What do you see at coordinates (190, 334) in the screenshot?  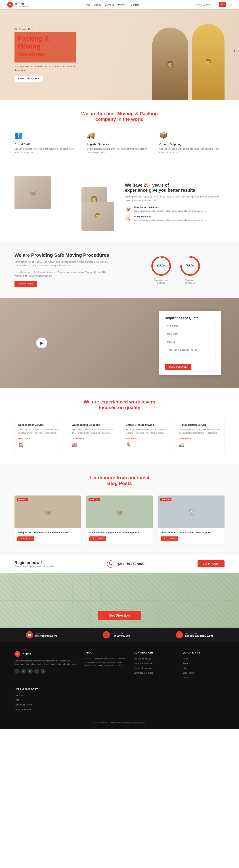 I see `move-from-input` at bounding box center [190, 334].